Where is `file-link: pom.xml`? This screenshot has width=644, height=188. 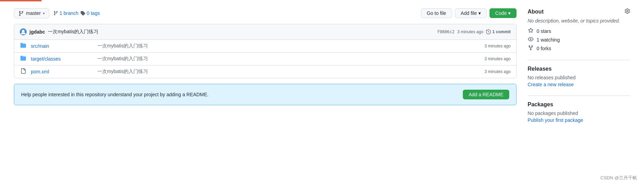 file-link: pom.xml is located at coordinates (40, 72).